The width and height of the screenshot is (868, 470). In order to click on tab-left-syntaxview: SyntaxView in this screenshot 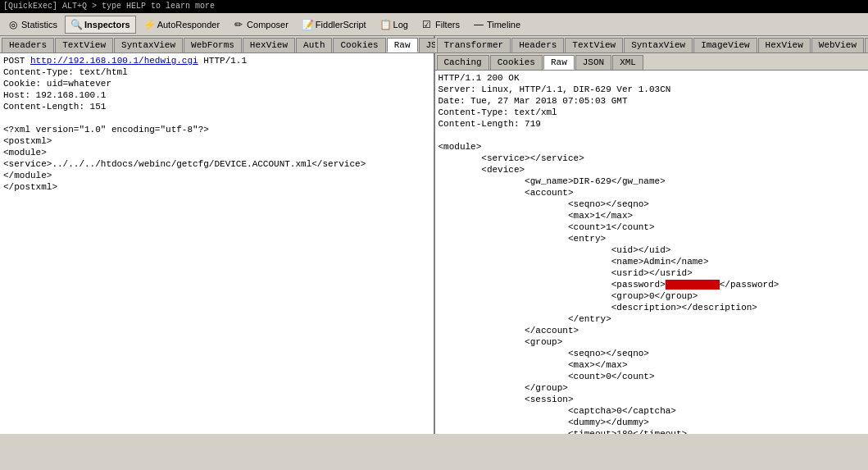, I will do `click(148, 45)`.